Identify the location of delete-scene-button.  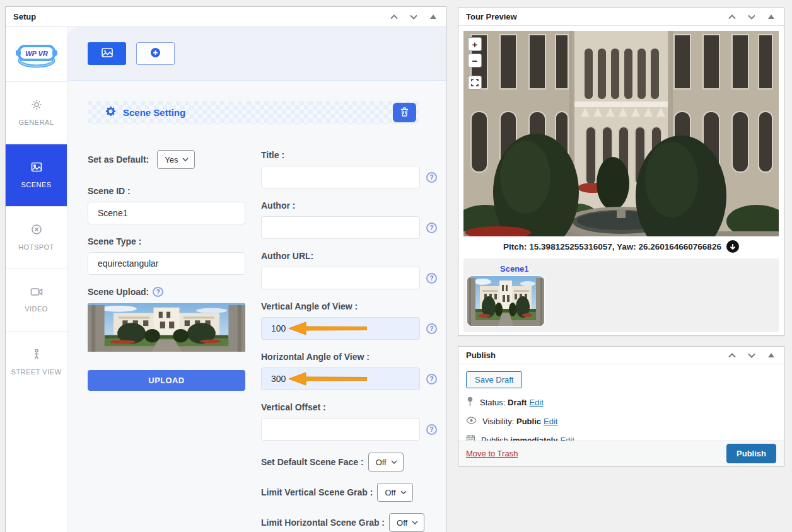
(405, 112).